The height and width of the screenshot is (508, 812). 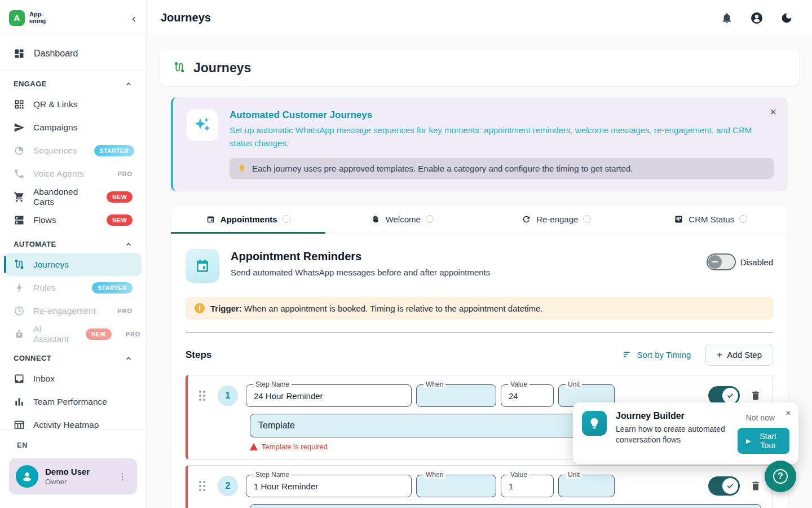 I want to click on template-select: Template, so click(x=505, y=506).